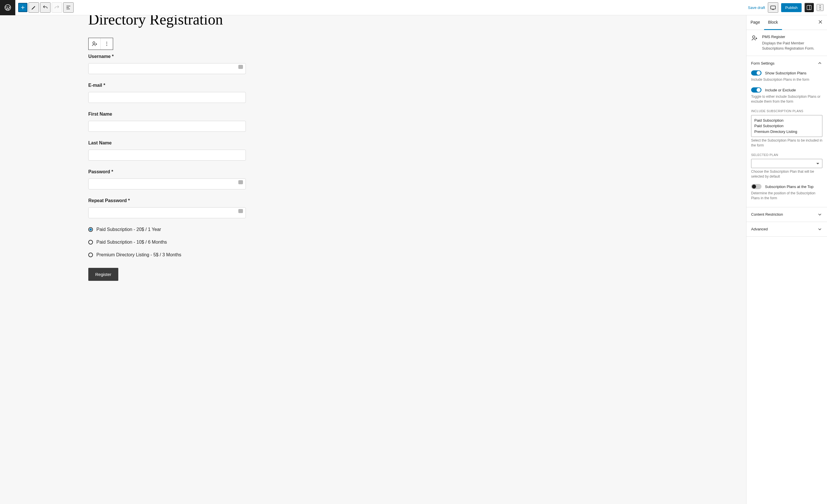 The height and width of the screenshot is (504, 827). What do you see at coordinates (820, 23) in the screenshot?
I see `close-sidebar-icon` at bounding box center [820, 23].